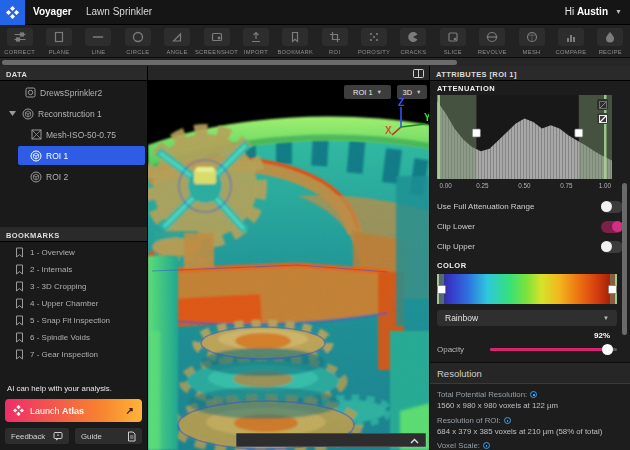 This screenshot has width=630, height=450. I want to click on svg-text: Z, so click(401, 103).